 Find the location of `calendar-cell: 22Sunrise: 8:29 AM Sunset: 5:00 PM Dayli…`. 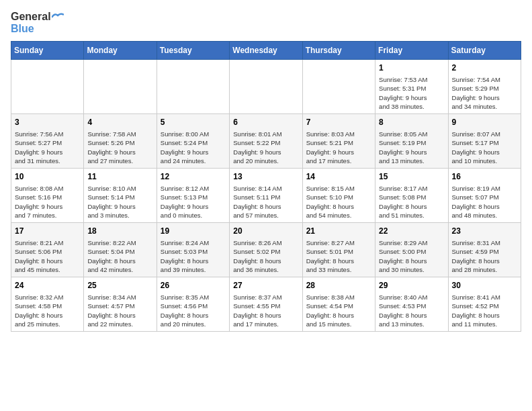

calendar-cell: 22Sunrise: 8:29 AM Sunset: 5:00 PM Dayli… is located at coordinates (412, 250).